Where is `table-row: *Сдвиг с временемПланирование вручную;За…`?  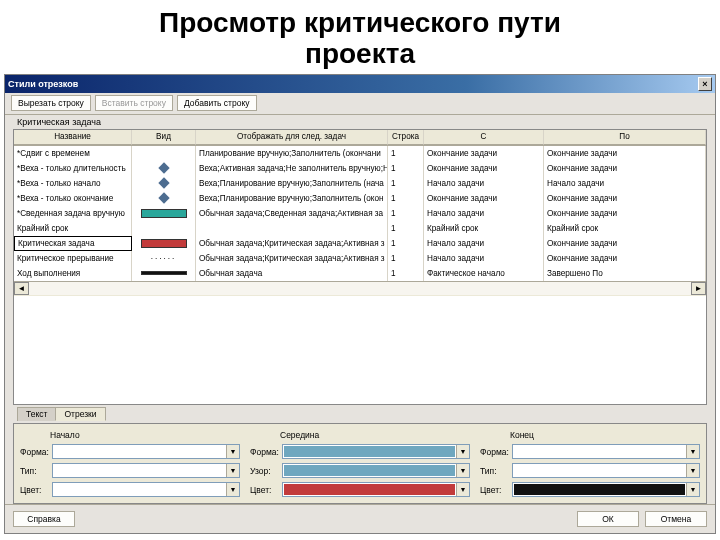
table-row: *Сдвиг с временемПланирование вручную;За… is located at coordinates (360, 154).